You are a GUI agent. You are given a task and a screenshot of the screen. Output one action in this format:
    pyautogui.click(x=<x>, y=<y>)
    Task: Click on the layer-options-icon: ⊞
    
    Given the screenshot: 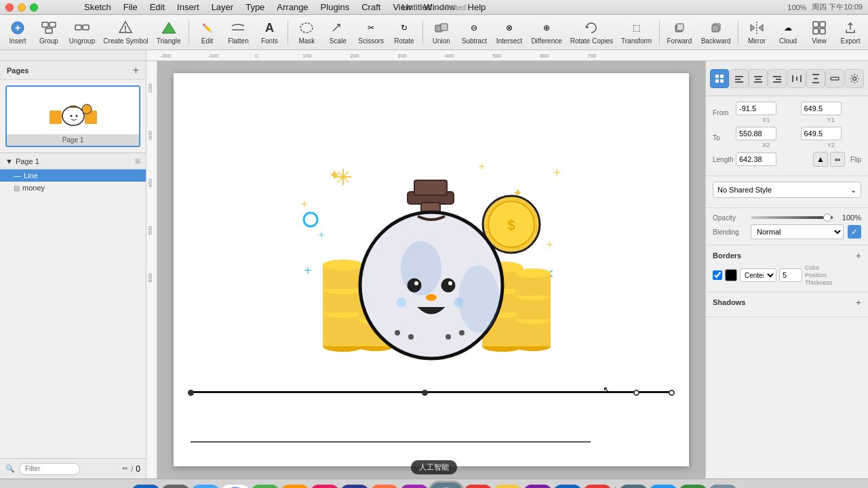 What is the action you would take?
    pyautogui.click(x=138, y=161)
    